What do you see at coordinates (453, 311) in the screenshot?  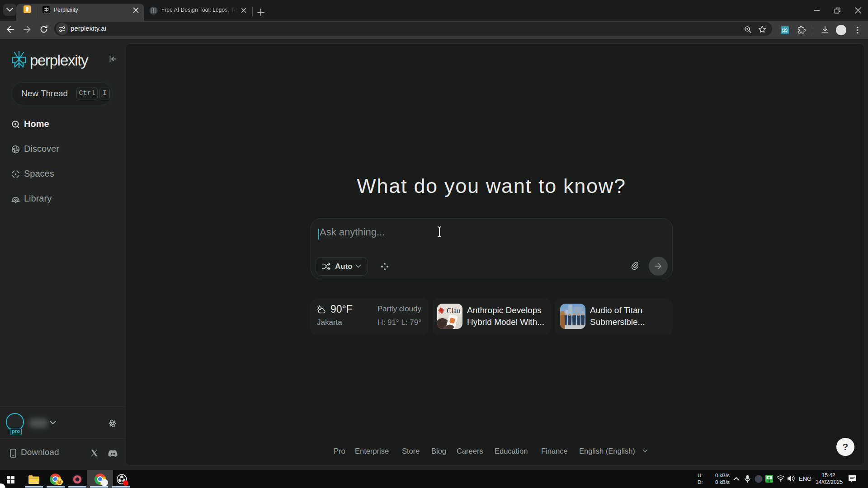 I see `svg-text: Clau` at bounding box center [453, 311].